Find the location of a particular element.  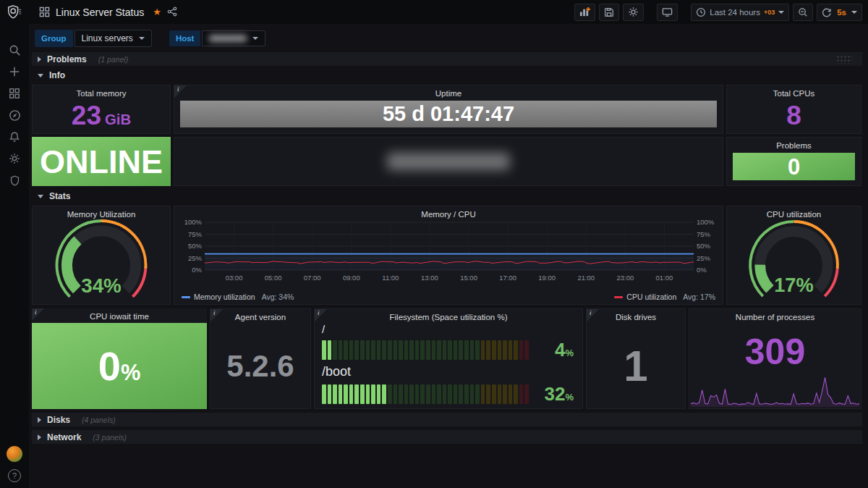

panel-title: CPU iowait time is located at coordinates (119, 316).